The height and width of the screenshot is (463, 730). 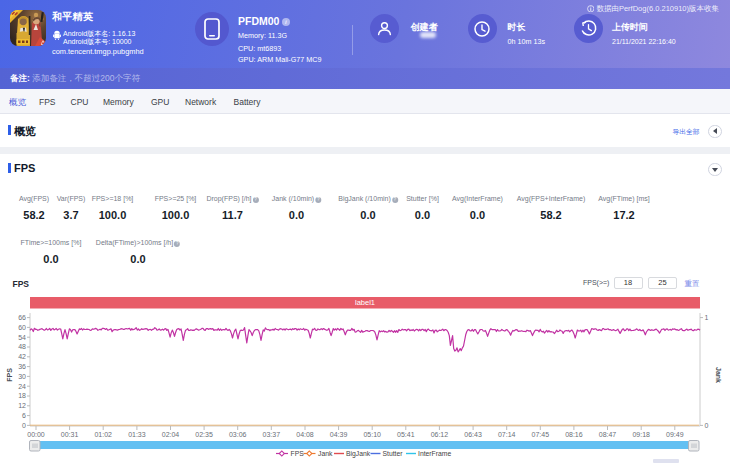 What do you see at coordinates (440, 434) in the screenshot?
I see `svg-text: 06:12` at bounding box center [440, 434].